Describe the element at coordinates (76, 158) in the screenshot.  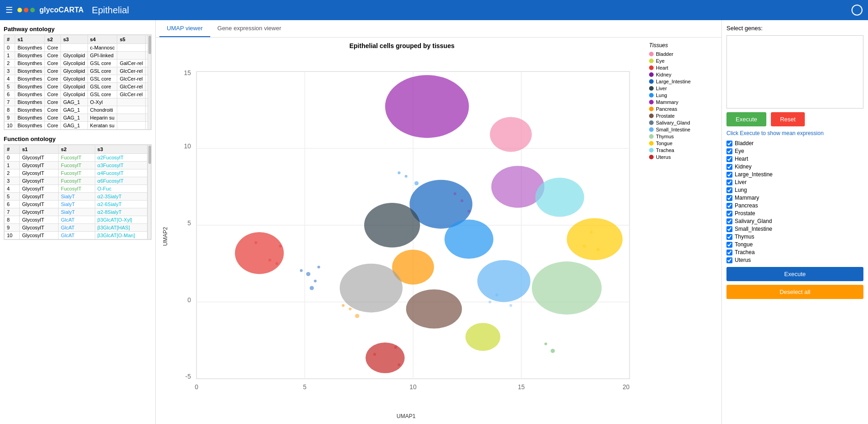
I see `function-row: 0 GlycosylT FucosylT α2FucosylT` at that location.